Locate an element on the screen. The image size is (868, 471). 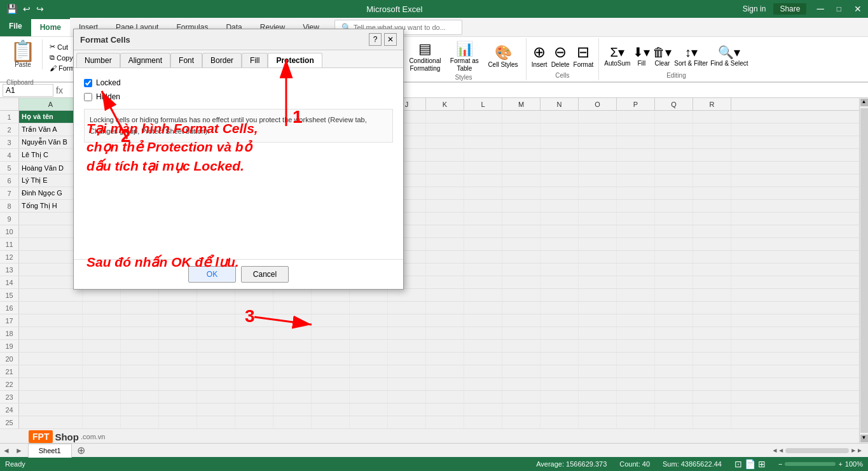
dialog-title-bar: Format Cells ? ✕ is located at coordinates (238, 39).